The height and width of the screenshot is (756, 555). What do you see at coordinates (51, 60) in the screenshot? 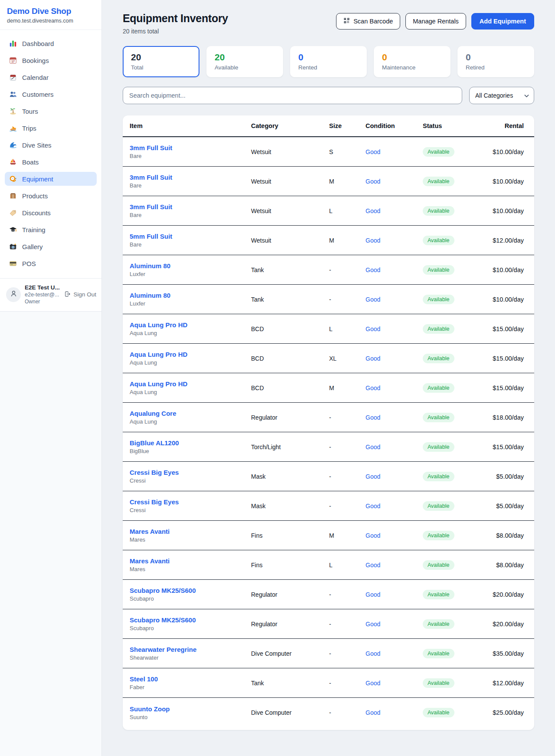
I see `sidebar-item-bookings: 17 Bookings` at bounding box center [51, 60].